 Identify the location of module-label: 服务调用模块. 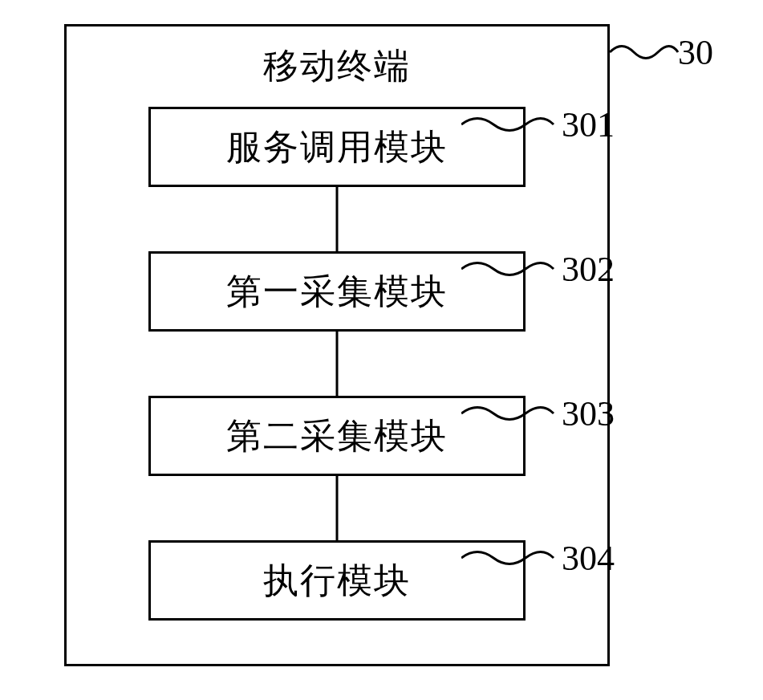
(337, 148).